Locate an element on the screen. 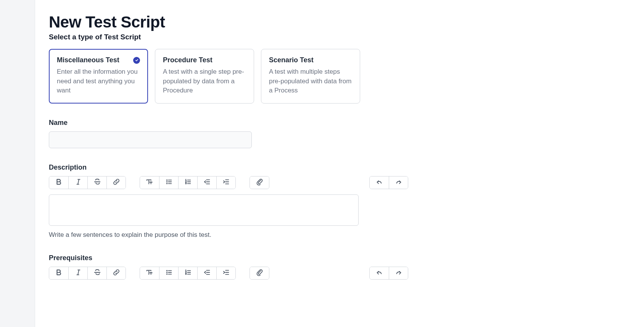  type-card-title: Miscellaneous Test is located at coordinates (88, 60).